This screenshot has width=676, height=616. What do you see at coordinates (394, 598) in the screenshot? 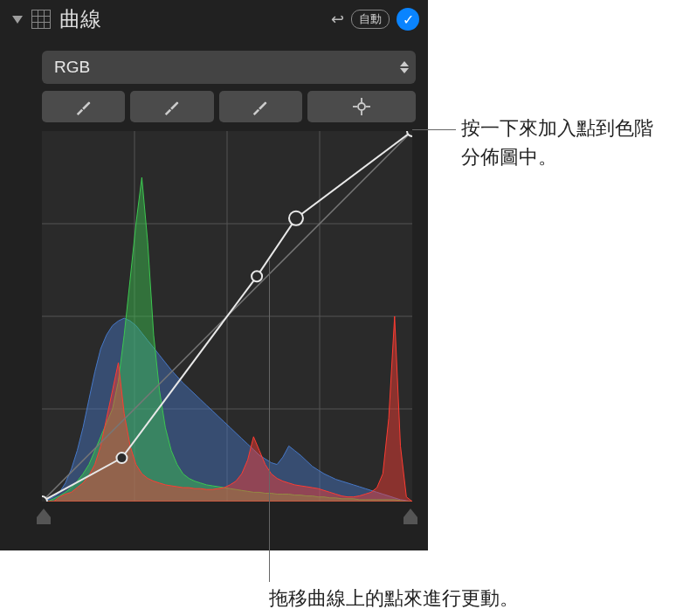
I see `drag-point-annotation: 拖移曲線上的點來進行更動。` at bounding box center [394, 598].